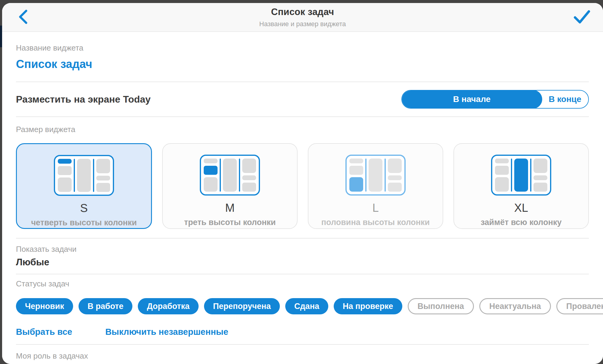  I want to click on segment-option-end: В конце, so click(565, 99).